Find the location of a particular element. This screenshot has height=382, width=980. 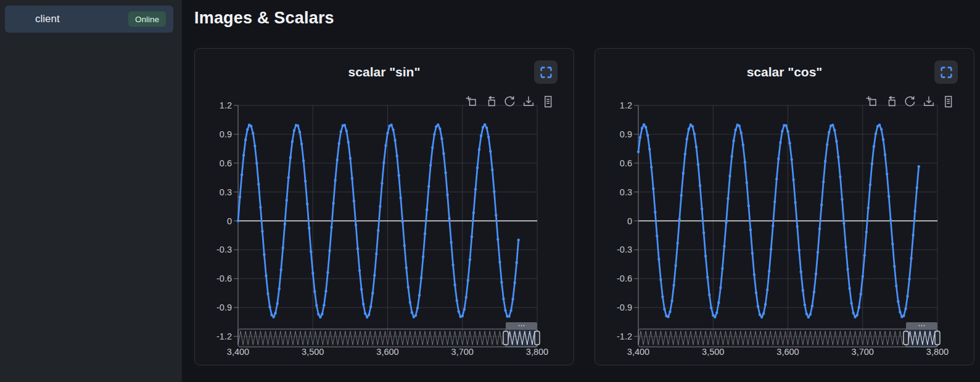

y-tick-label: -0.3 is located at coordinates (224, 250).